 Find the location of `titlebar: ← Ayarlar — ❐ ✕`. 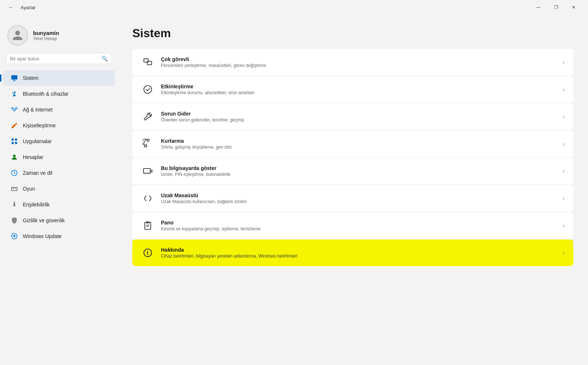

titlebar: ← Ayarlar — ❐ ✕ is located at coordinates (294, 7).